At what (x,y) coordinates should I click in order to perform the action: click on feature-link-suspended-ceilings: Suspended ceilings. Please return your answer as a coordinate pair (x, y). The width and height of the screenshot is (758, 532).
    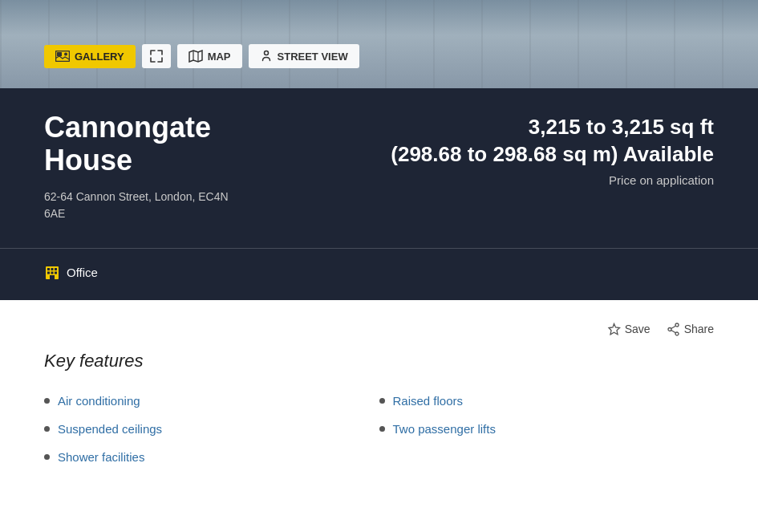
    Looking at the image, I should click on (110, 428).